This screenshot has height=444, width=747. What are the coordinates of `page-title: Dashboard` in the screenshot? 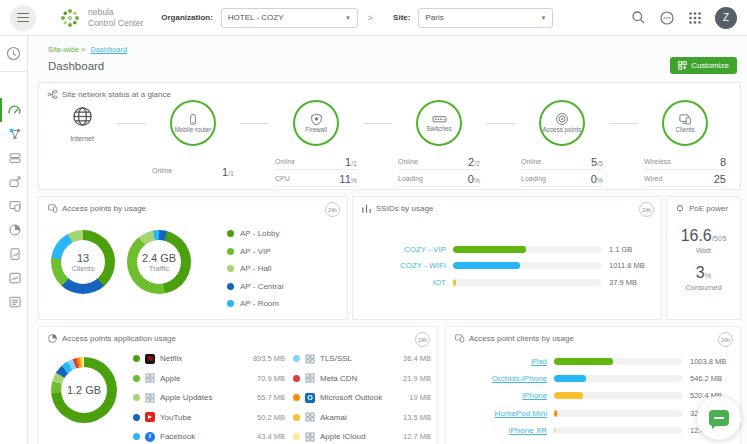 It's located at (76, 66).